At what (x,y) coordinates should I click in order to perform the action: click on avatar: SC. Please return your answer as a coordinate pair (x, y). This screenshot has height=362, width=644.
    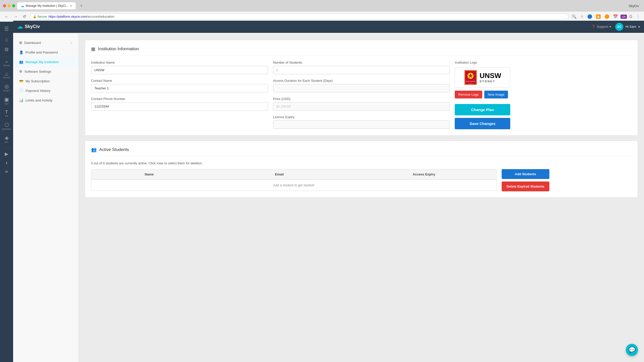
    Looking at the image, I should click on (619, 27).